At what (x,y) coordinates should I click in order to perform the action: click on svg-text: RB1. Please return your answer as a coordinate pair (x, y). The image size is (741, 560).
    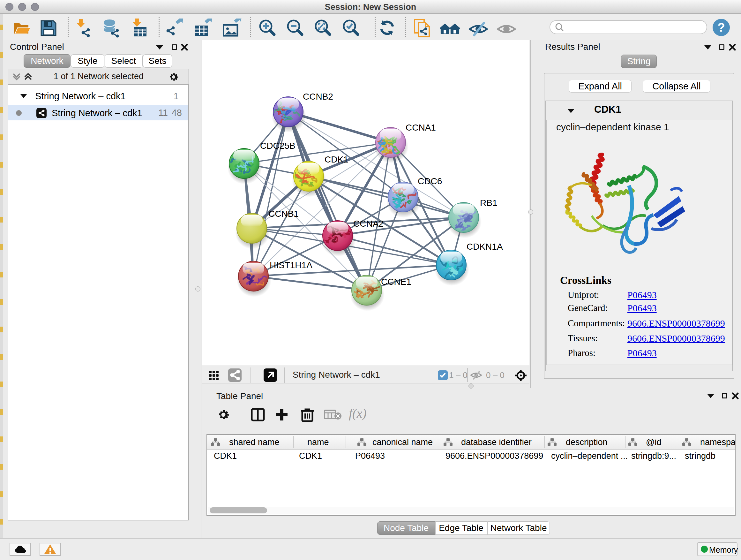
    Looking at the image, I should click on (488, 203).